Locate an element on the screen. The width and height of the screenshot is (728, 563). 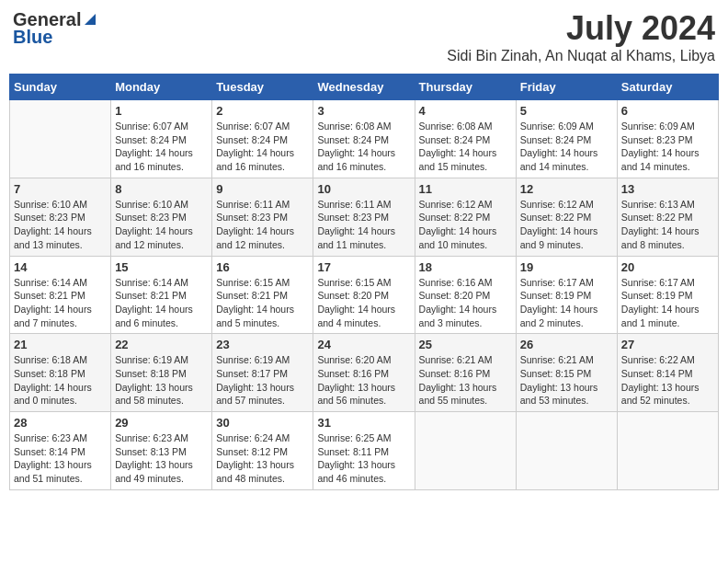
day-number: 7 is located at coordinates (61, 190).